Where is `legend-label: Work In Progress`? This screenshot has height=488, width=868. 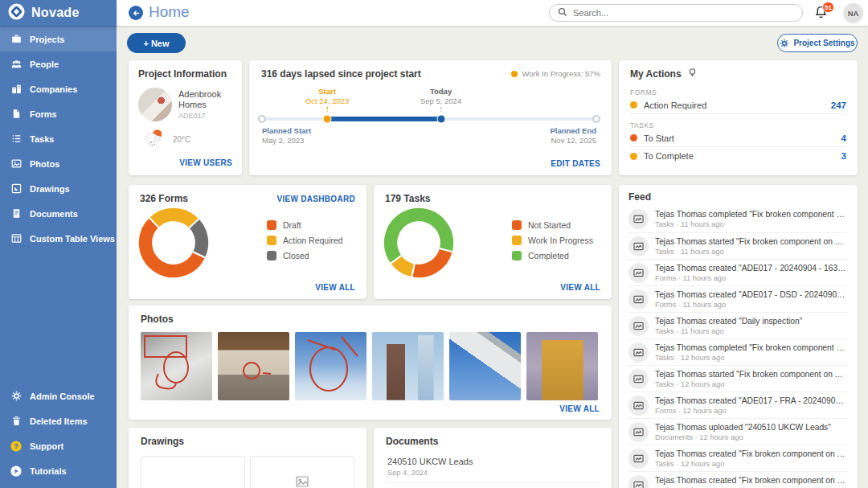
legend-label: Work In Progress is located at coordinates (561, 240).